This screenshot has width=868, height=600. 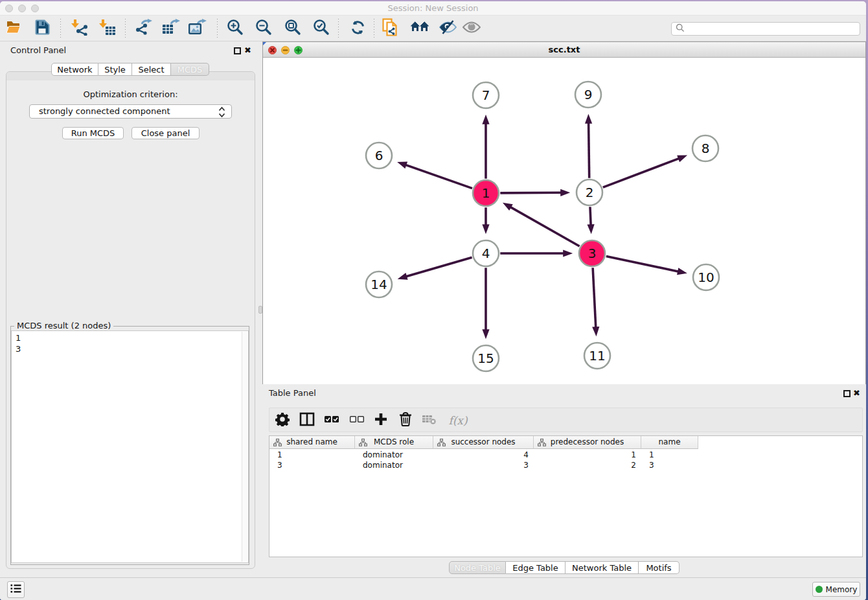 What do you see at coordinates (75, 69) in the screenshot?
I see `control-panel-tab-network: Network` at bounding box center [75, 69].